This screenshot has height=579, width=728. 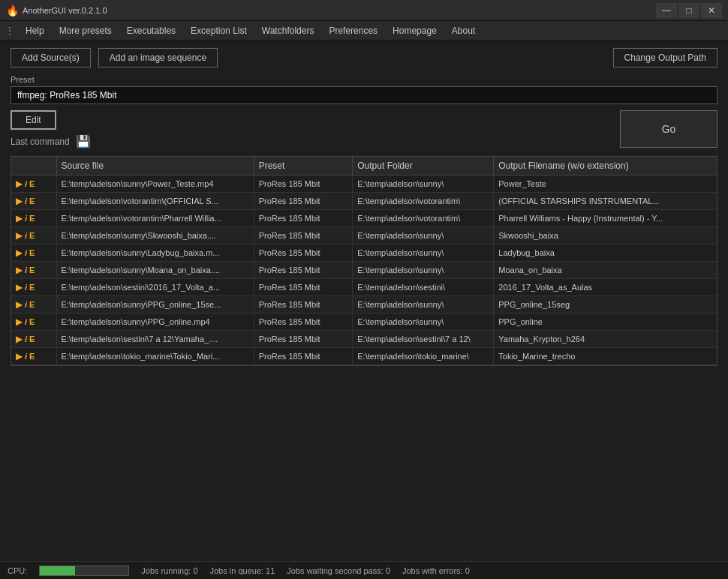 What do you see at coordinates (338, 571) in the screenshot?
I see `jobs-waiting-status: Jobs waiting second pass: 0` at bounding box center [338, 571].